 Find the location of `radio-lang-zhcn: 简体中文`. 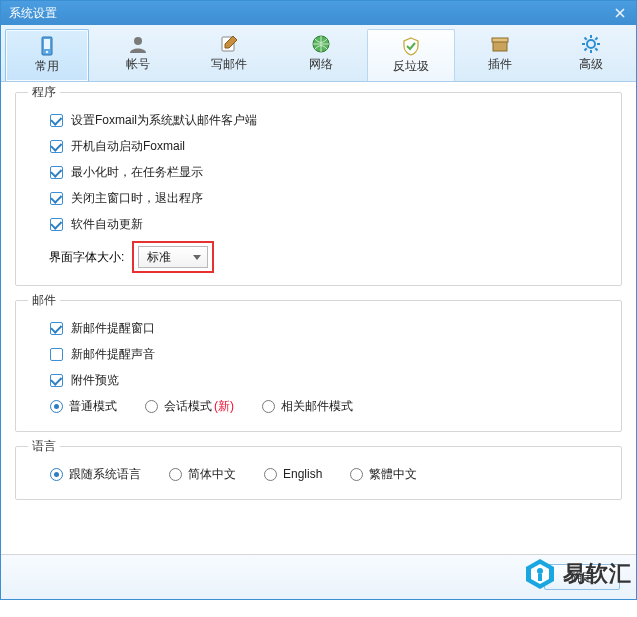

radio-lang-zhcn: 简体中文 is located at coordinates (202, 474).